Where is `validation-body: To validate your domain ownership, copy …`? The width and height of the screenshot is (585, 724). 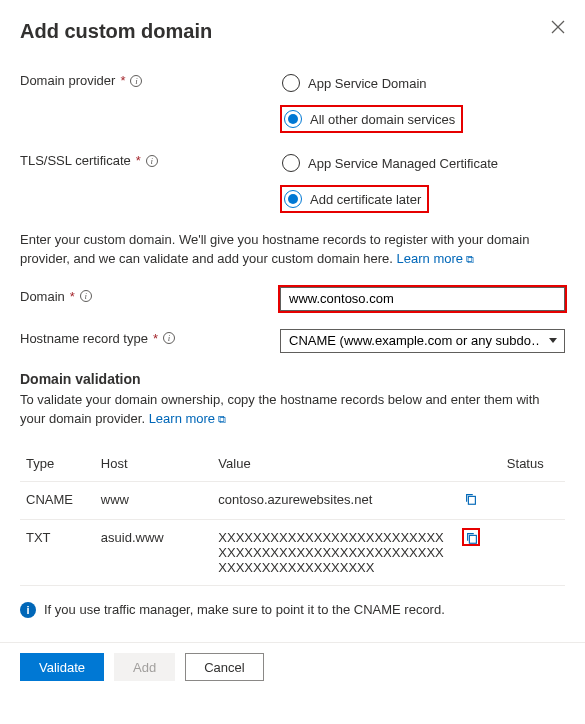
validation-body: To validate your domain ownership, copy … is located at coordinates (280, 409).